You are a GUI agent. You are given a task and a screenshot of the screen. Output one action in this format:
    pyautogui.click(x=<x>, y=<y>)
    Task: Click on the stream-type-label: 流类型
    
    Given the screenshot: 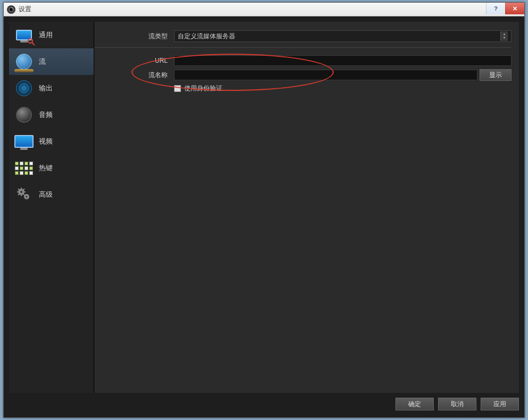 What is the action you would take?
    pyautogui.click(x=134, y=36)
    